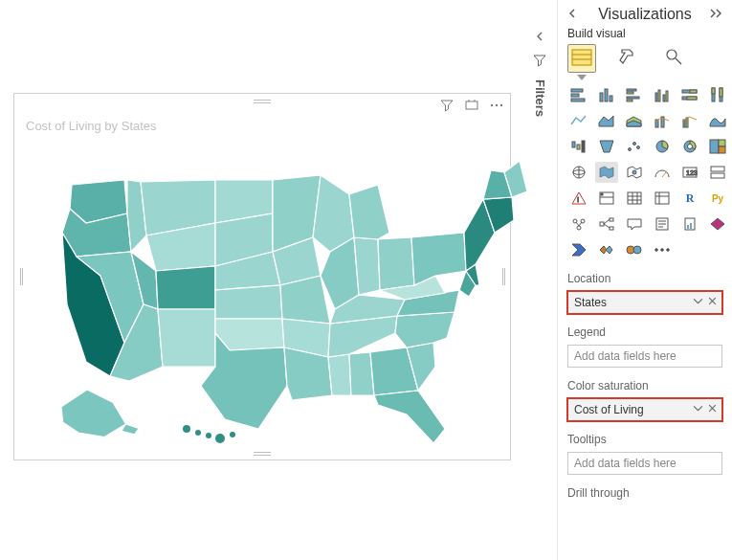 This screenshot has height=560, width=732. Describe the element at coordinates (690, 198) in the screenshot. I see `viz-r-script: R` at that location.